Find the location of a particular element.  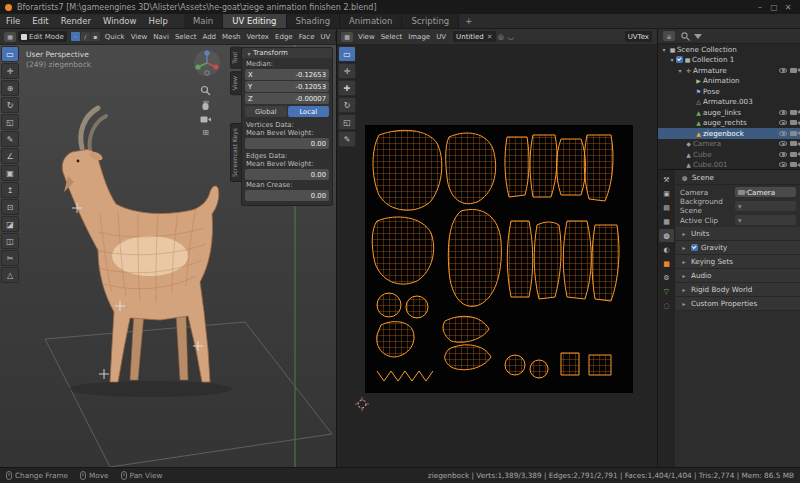

inset-faces-tool: ⊡ is located at coordinates (10, 207).